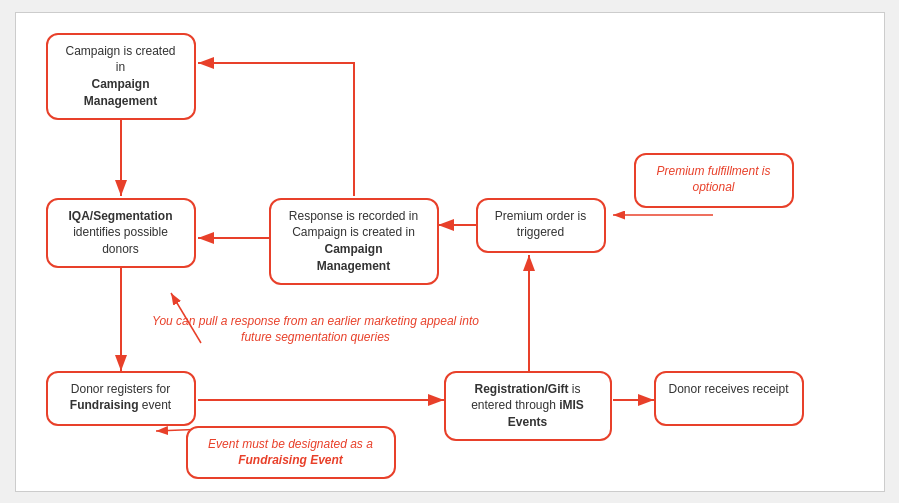 Image resolution: width=899 pixels, height=503 pixels. I want to click on premium-order-box: Premium order is triggered, so click(541, 226).